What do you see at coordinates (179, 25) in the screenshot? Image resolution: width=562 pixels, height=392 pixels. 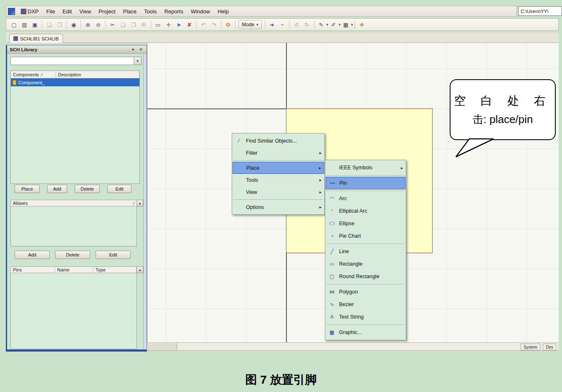 I see `select-cursor-icon: ➤` at bounding box center [179, 25].